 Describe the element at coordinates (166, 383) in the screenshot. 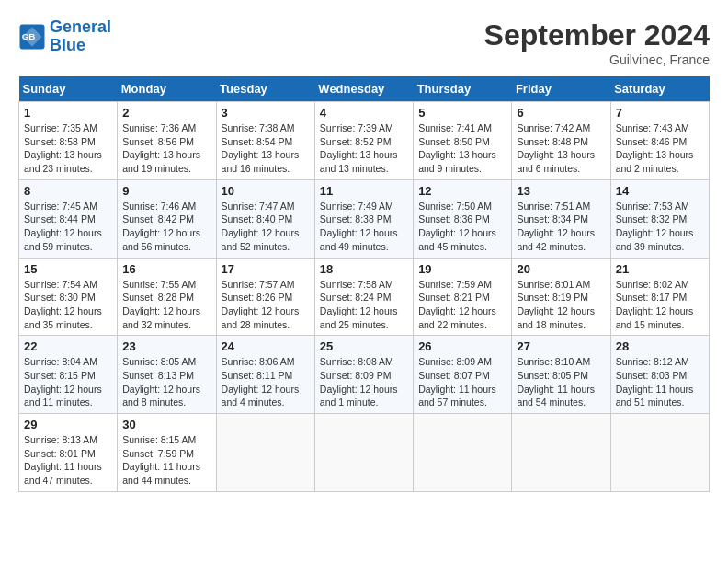

I see `day-detail: Sunrise: 8:05 AM Sunset: 8:13 PM Dayligh…` at that location.